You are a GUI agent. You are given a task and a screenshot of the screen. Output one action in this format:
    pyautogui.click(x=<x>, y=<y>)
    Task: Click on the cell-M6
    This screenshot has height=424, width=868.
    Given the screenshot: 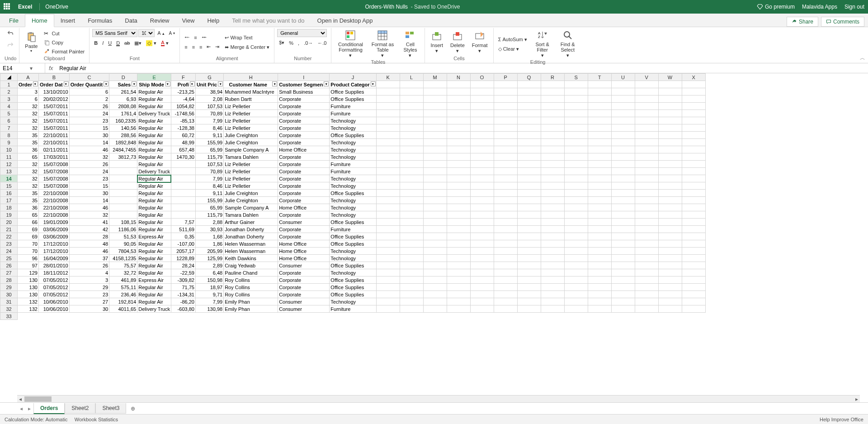 What is the action you would take?
    pyautogui.click(x=435, y=121)
    